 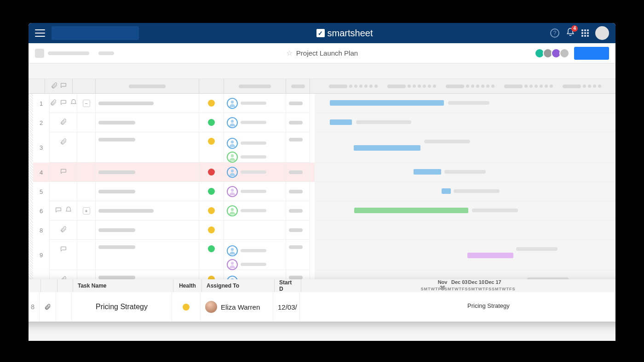 What do you see at coordinates (212, 210) in the screenshot?
I see `health-dot-icon` at bounding box center [212, 210].